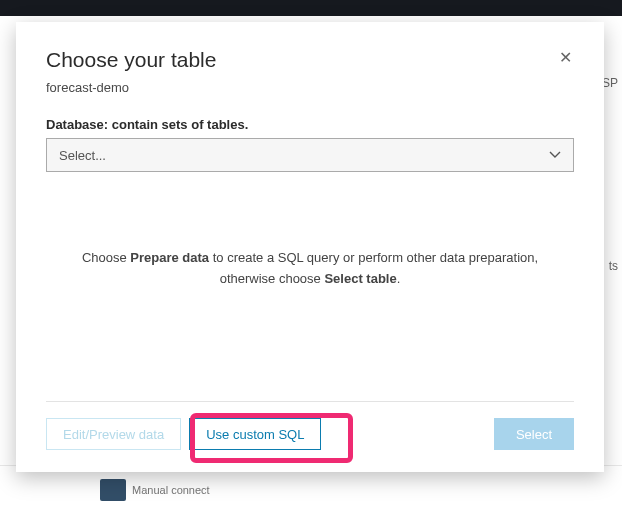  What do you see at coordinates (399, 278) in the screenshot?
I see `helper-text-part: .` at bounding box center [399, 278].